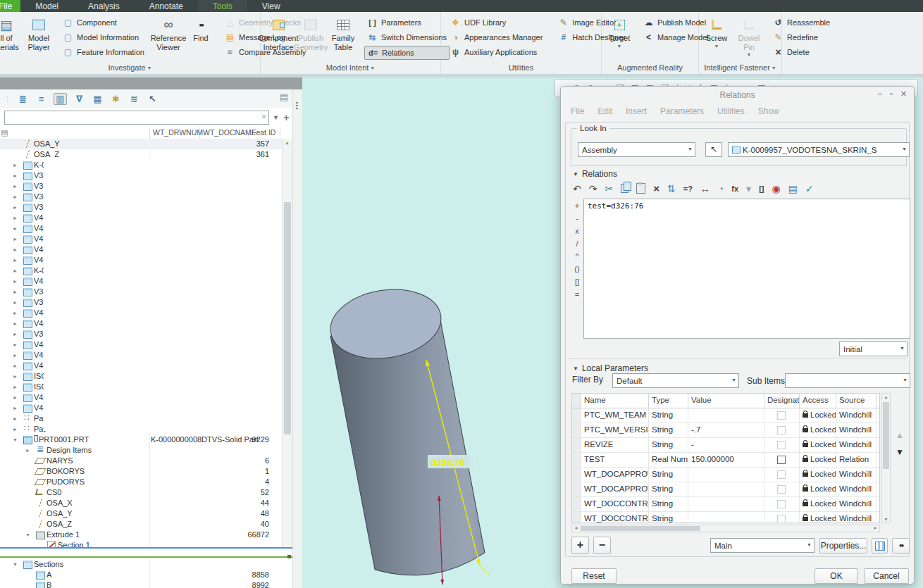  I want to click on tree-row: A8858, so click(141, 575).